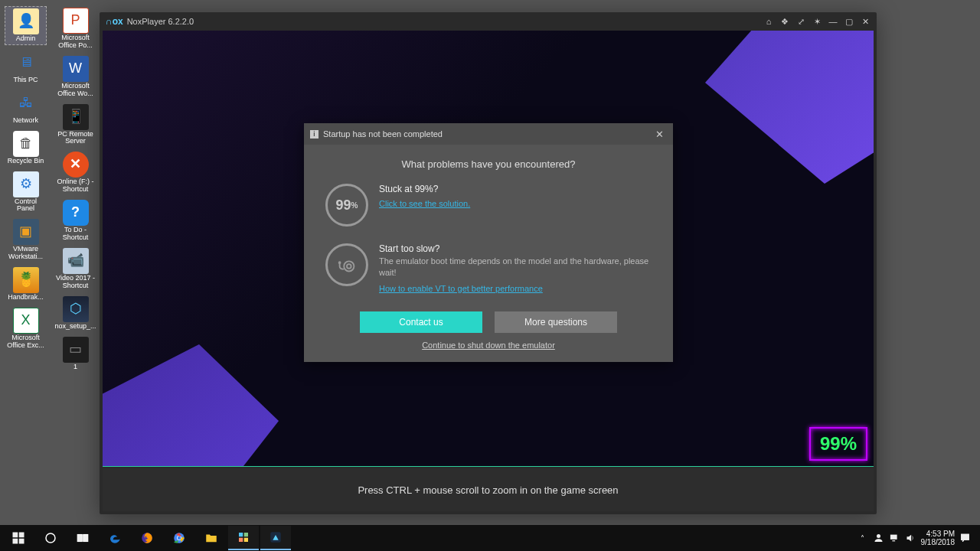 The height and width of the screenshot is (551, 980). Describe the element at coordinates (51, 538) in the screenshot. I see `cortana-button` at that location.